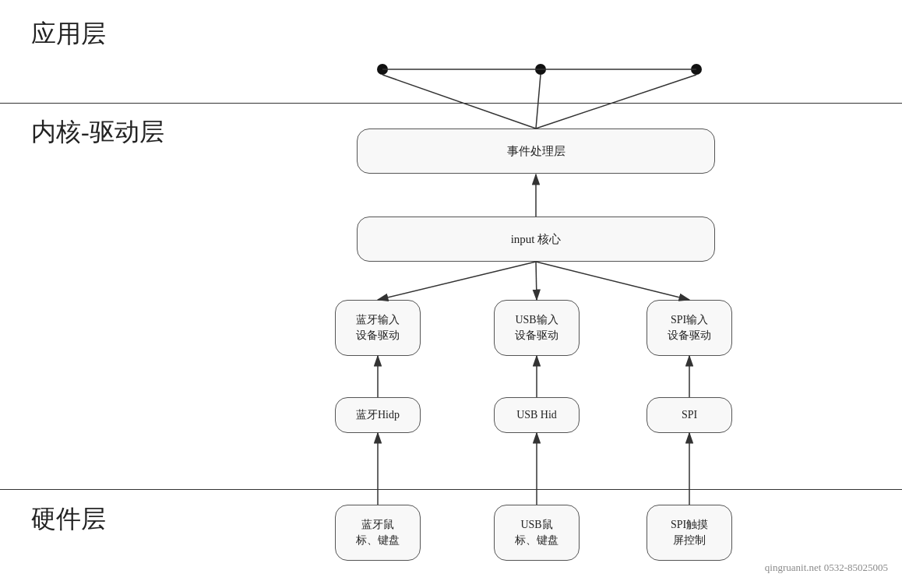 The height and width of the screenshot is (588, 902). I want to click on hardware-layer-label: 硬件层, so click(69, 519).